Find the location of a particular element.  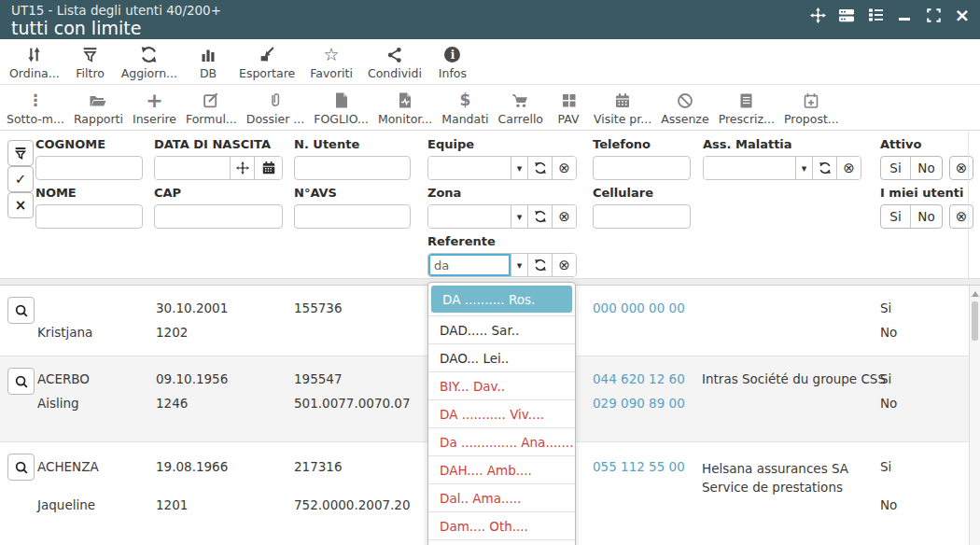

miei-utenti-clear-button: ⊗ is located at coordinates (961, 217).